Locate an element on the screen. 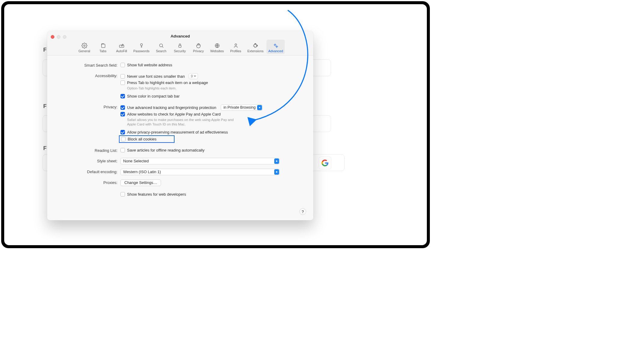 The height and width of the screenshot is (364, 620). tab-label: Advanced is located at coordinates (276, 51).